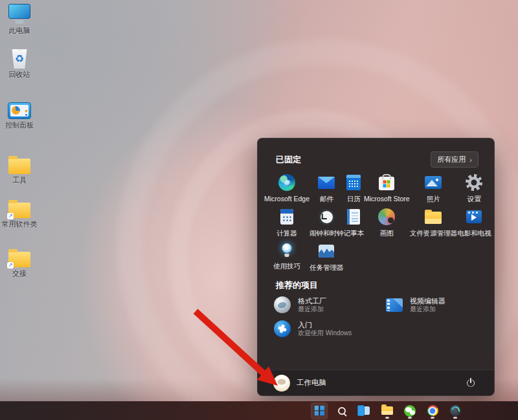 The image size is (518, 420). What do you see at coordinates (379, 317) in the screenshot?
I see `recommended-grid: 格式工厂 最近添加 视频编辑器 最近添加 入门 欢迎使用 Windows` at bounding box center [379, 317].